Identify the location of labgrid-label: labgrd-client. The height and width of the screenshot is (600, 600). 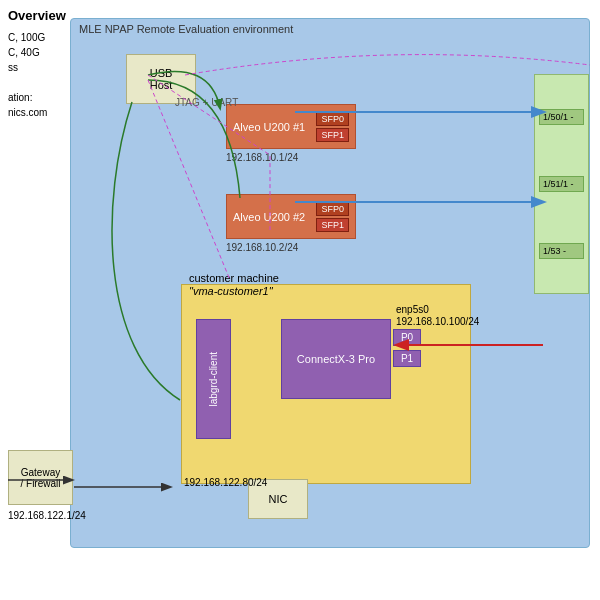
(214, 379).